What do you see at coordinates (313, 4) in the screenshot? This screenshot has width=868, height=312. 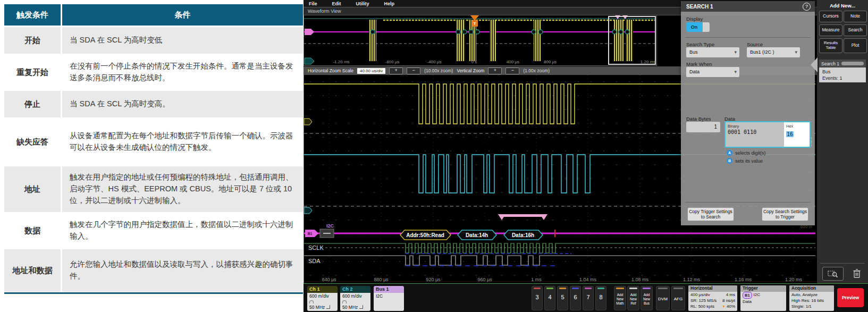 I see `menu-file: File` at bounding box center [313, 4].